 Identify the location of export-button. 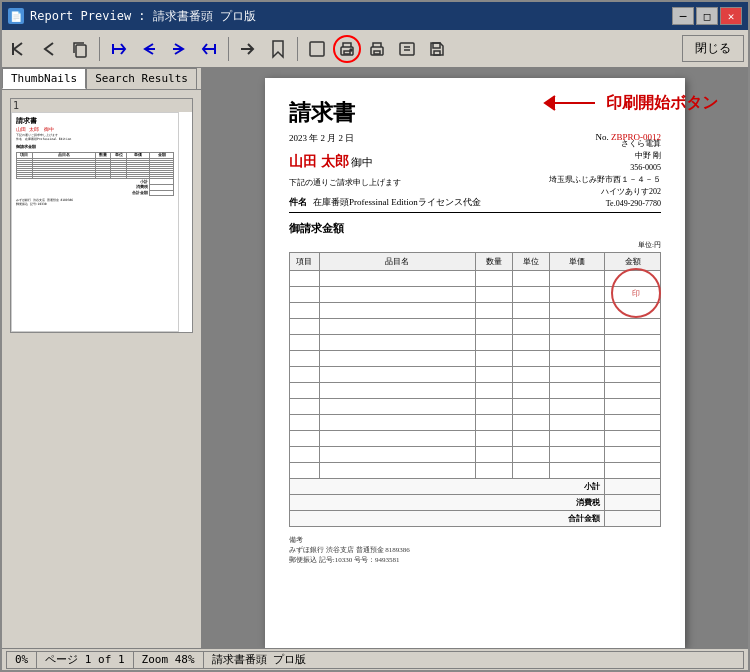
(407, 49).